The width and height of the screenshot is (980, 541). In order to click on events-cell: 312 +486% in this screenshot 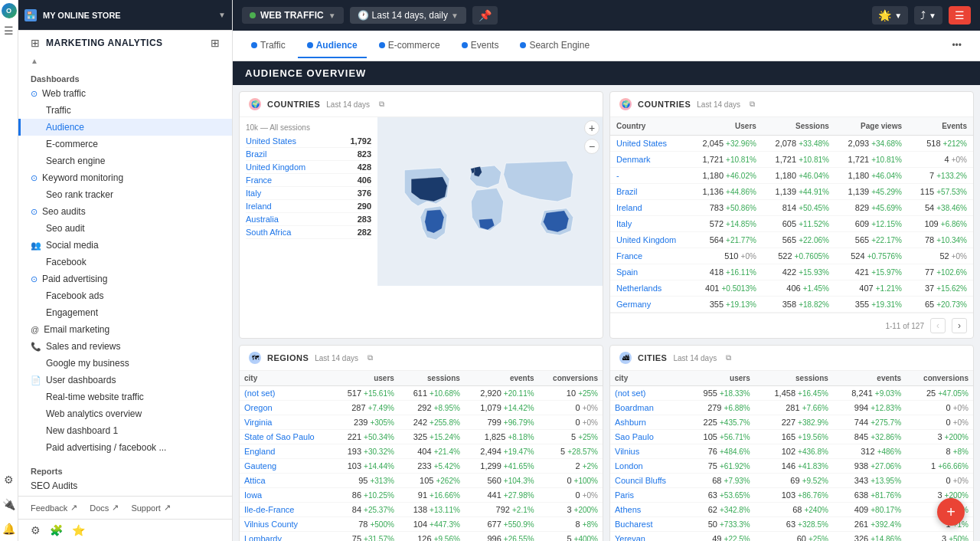, I will do `click(870, 452)`.